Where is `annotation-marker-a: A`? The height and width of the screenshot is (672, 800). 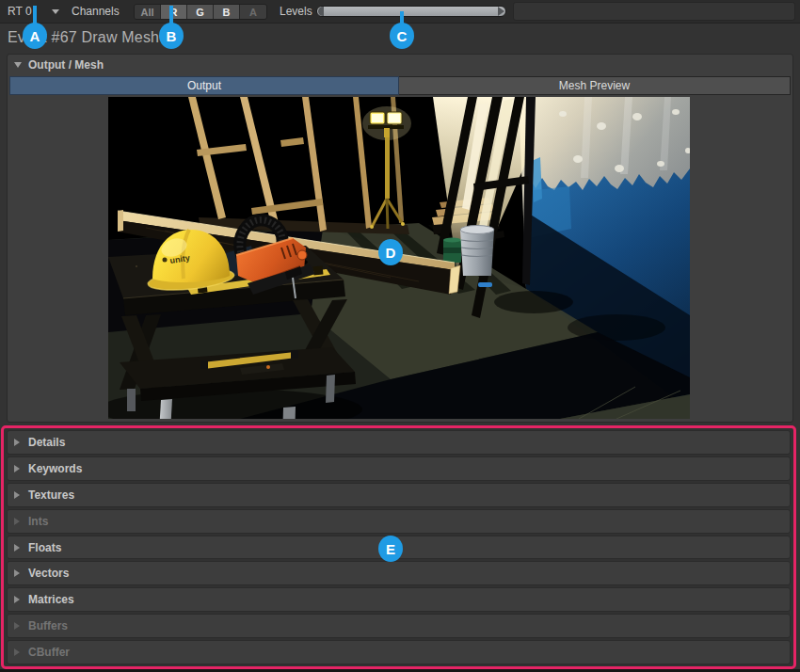
annotation-marker-a: A is located at coordinates (35, 36).